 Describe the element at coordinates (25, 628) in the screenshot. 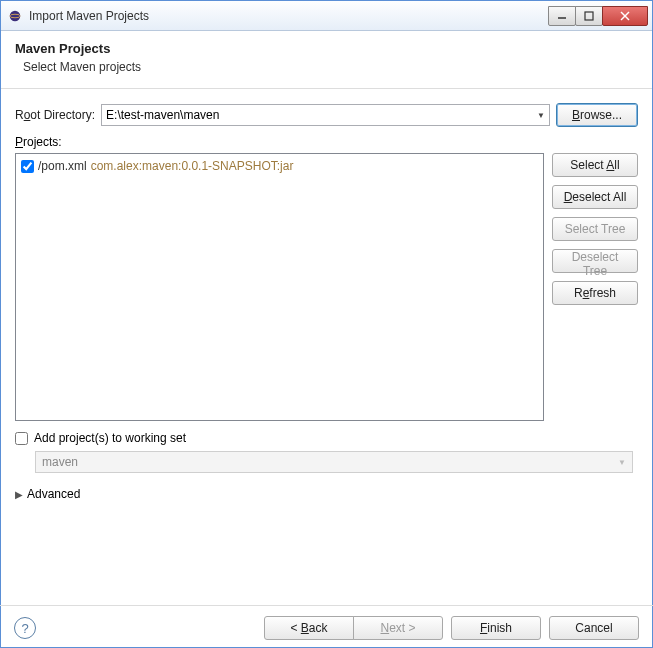

I see `help-icon: ?` at that location.